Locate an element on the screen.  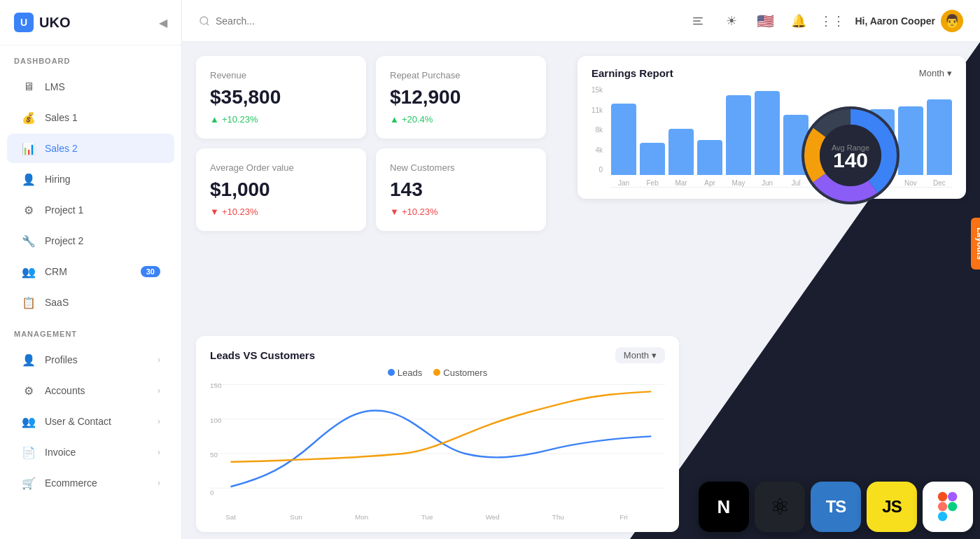
customers-label: New Customers is located at coordinates (461, 168).